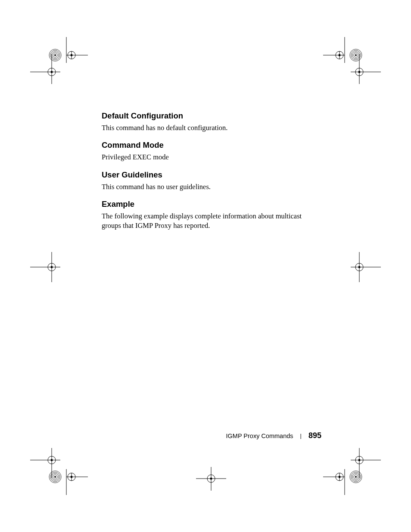 Image resolution: width=411 pixels, height=532 pixels. Describe the element at coordinates (212, 436) in the screenshot. I see `page-footer: IGMP Proxy Commands | 895` at that location.